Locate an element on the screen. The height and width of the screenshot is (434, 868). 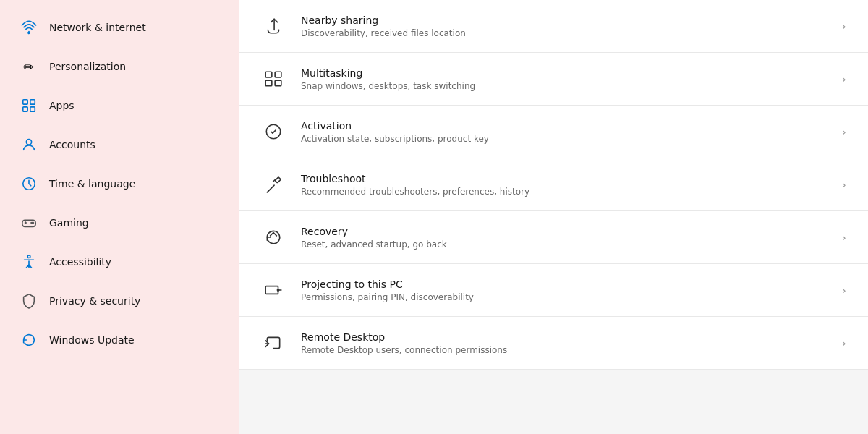
setting-item-remote-desktop: Remote DesktopRemote Desktop users, conn… is located at coordinates (553, 343).